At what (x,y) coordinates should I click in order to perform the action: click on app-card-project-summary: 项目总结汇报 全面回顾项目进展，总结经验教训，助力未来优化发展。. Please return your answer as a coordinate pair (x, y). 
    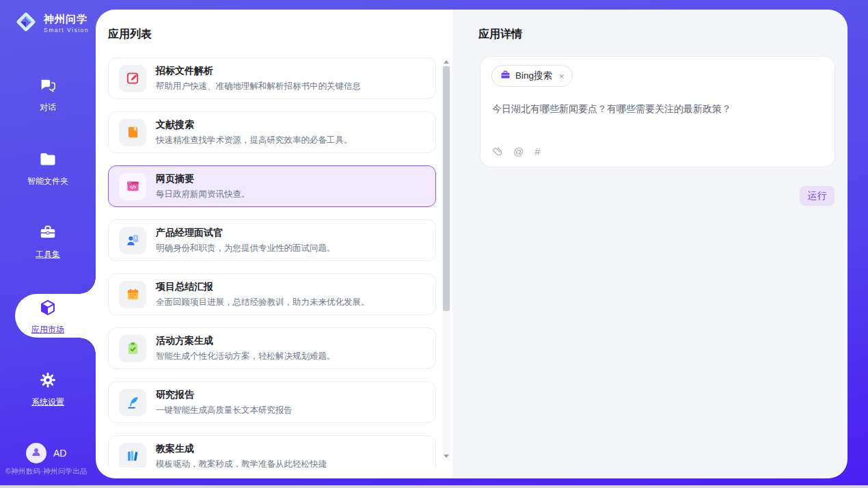
    Looking at the image, I should click on (272, 294).